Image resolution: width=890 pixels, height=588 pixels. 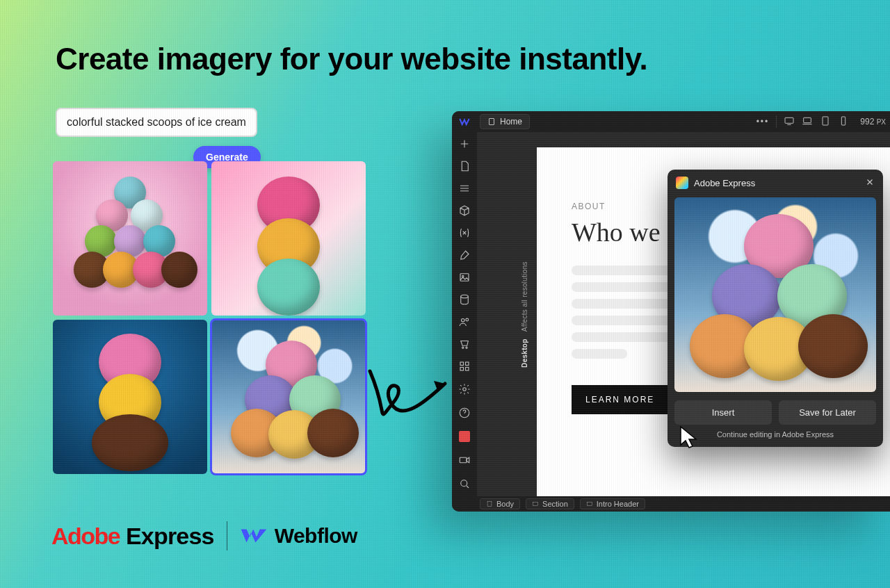 I want to click on more-icon: •••, so click(x=763, y=122).